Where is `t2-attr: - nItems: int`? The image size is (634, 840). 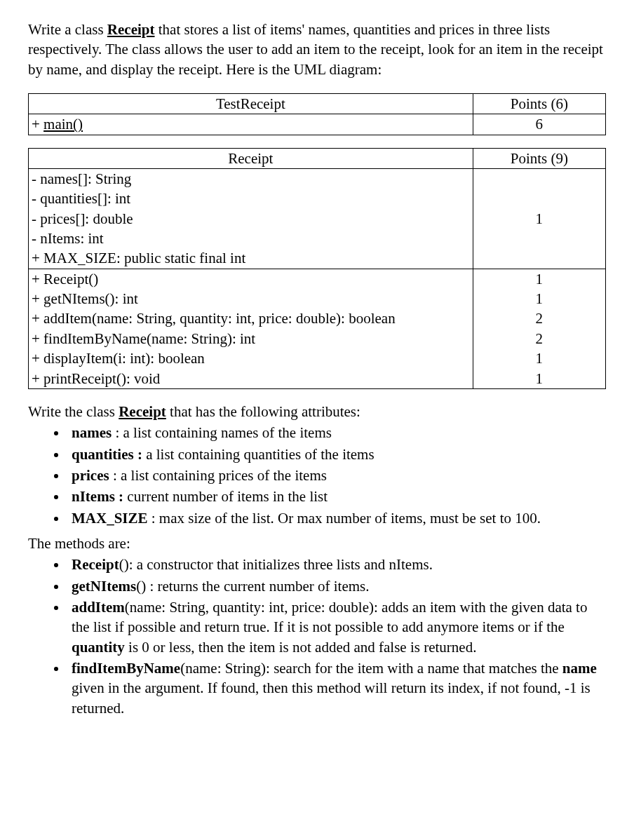 t2-attr: - nItems: int is located at coordinates (251, 238).